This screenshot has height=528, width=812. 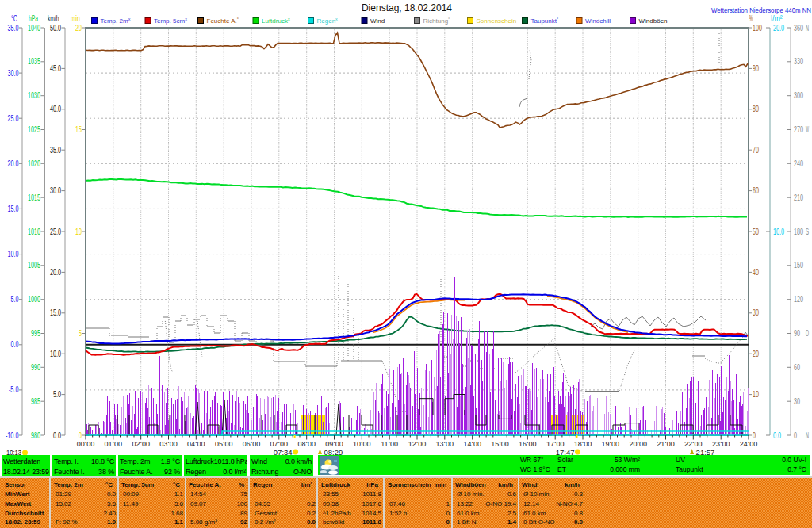 What do you see at coordinates (693, 444) in the screenshot?
I see `svg-text: 22:00` at bounding box center [693, 444].